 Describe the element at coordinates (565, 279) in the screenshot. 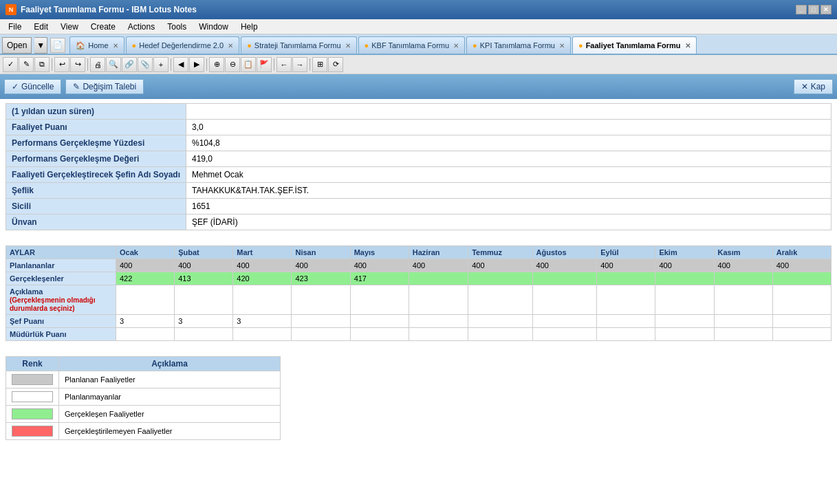

I see `monthly-cell-r1-c7` at that location.